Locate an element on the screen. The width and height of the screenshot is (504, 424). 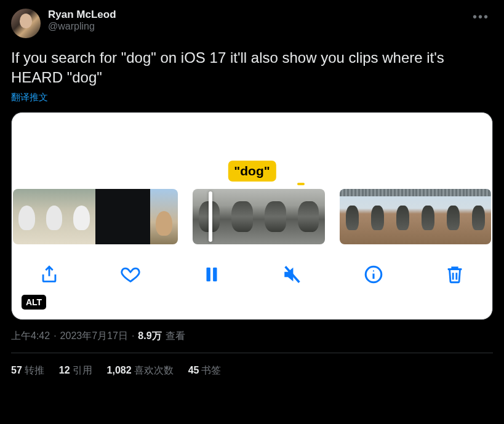
tweet-stats: 57转推 12引用 1,082喜欢次数 45书签 is located at coordinates (252, 366).